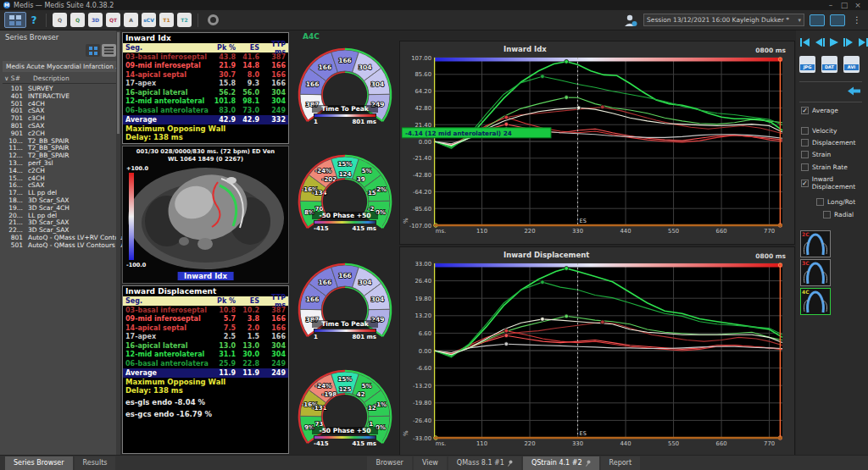 This screenshot has height=470, width=868. What do you see at coordinates (378, 300) in the screenshot?
I see `gauge-segment-value: 304` at bounding box center [378, 300].